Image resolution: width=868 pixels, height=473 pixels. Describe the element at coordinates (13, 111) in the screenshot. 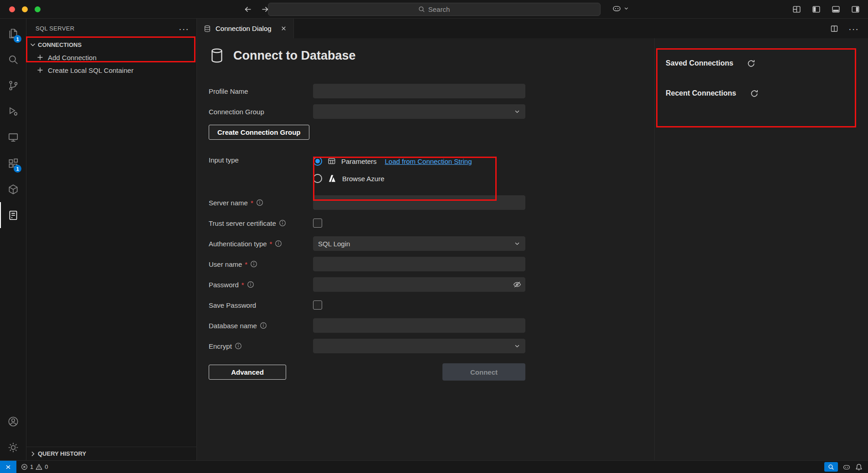

I see `run-debug-icon` at that location.